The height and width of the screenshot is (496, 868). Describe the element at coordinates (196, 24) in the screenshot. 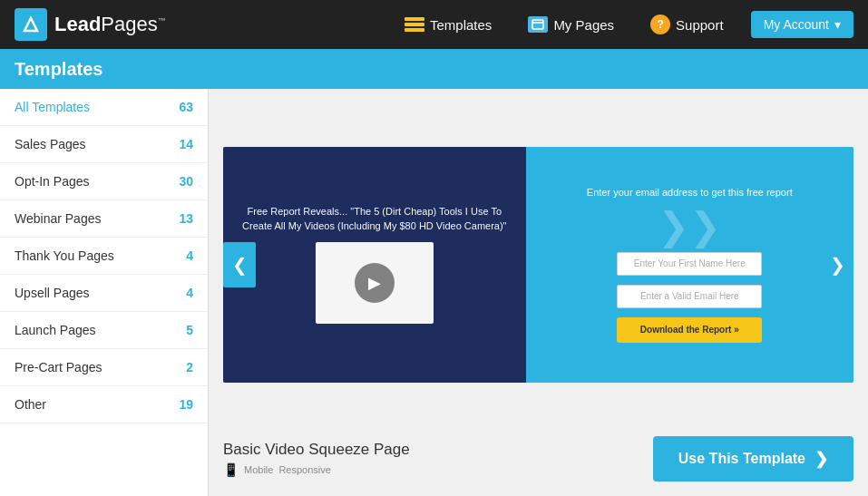

I see `logo-area: LeadPages™` at that location.